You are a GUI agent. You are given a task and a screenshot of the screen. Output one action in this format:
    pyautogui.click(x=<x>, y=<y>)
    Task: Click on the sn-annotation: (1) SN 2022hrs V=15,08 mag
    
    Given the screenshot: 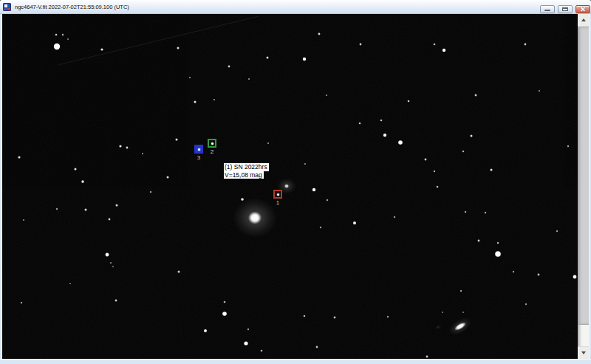 What is the action you would take?
    pyautogui.click(x=247, y=171)
    